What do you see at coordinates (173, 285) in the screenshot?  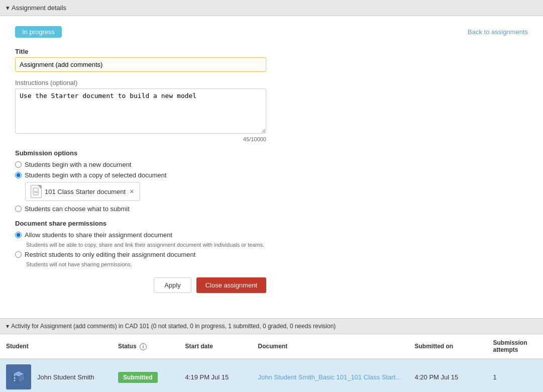 I see `apply-button: Apply` at bounding box center [173, 285].